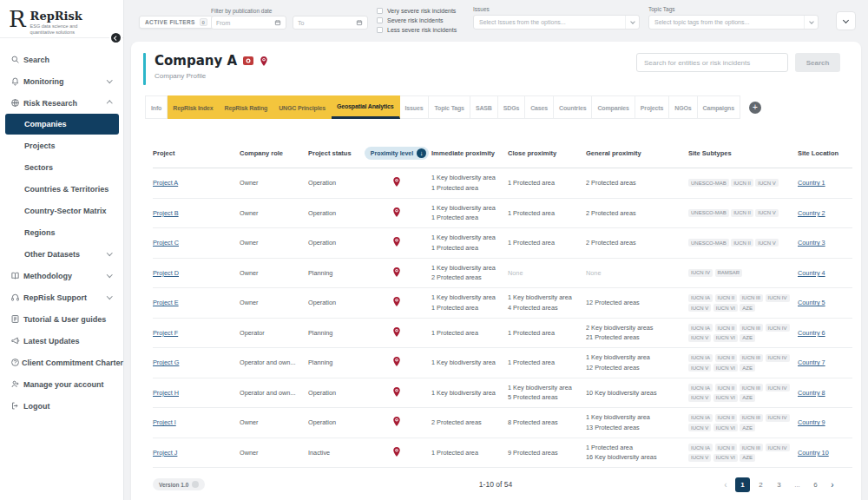 The image size is (868, 500). What do you see at coordinates (62, 297) in the screenshot?
I see `sidebar-item-reprisk-support: RepRisk Support` at bounding box center [62, 297].